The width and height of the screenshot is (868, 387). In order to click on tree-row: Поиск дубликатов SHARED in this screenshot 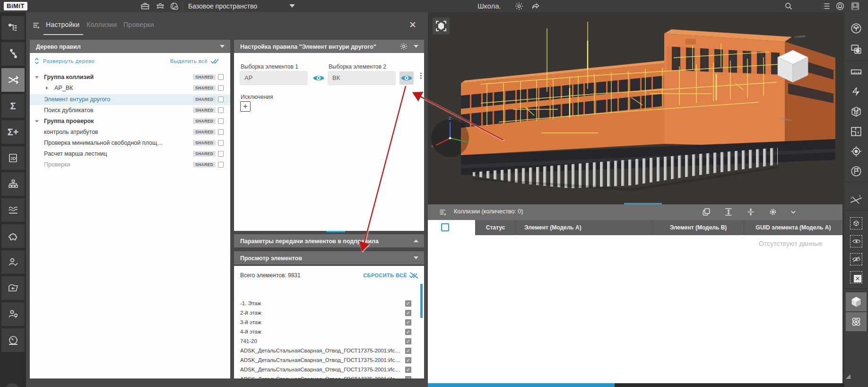, I will do `click(130, 111)`.